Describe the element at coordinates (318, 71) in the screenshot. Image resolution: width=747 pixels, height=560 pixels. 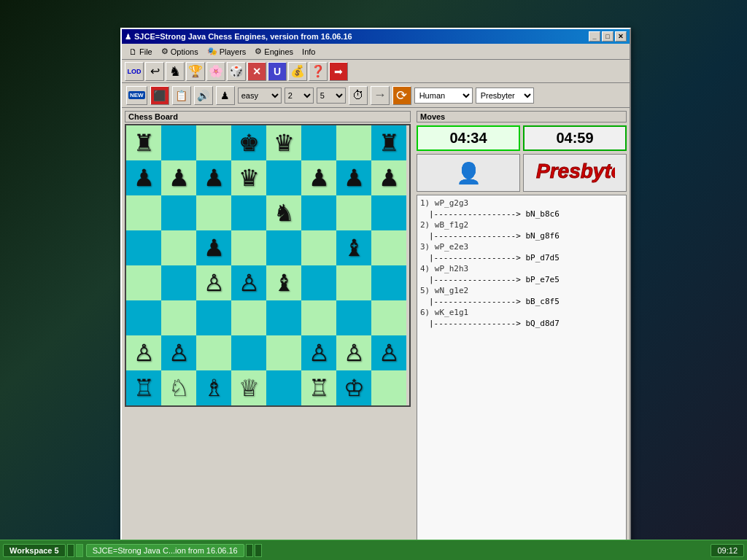
I see `help-button: ❓` at that location.